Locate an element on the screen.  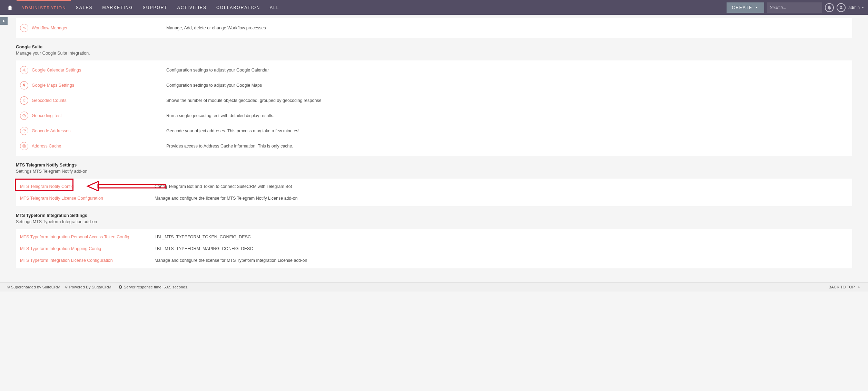
settings-row: MTS Telegram Notify License Configuratio… is located at coordinates (434, 198).